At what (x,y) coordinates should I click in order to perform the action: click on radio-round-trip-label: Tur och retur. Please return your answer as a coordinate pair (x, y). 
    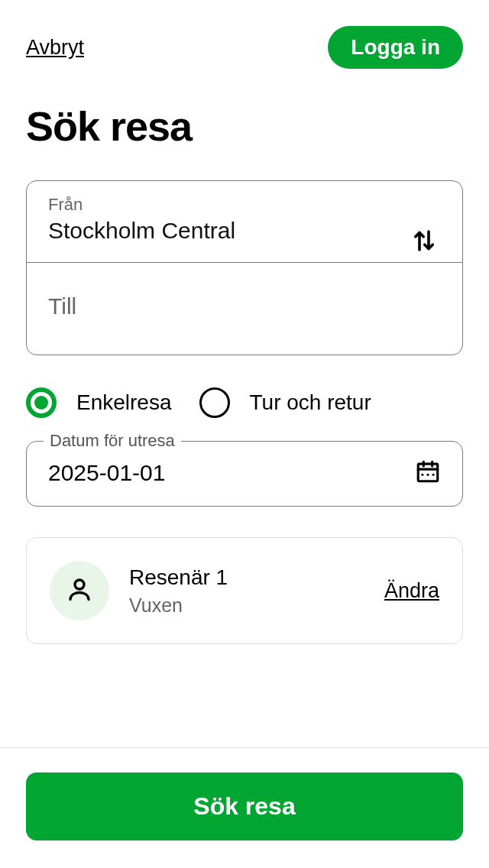
    Looking at the image, I should click on (310, 403).